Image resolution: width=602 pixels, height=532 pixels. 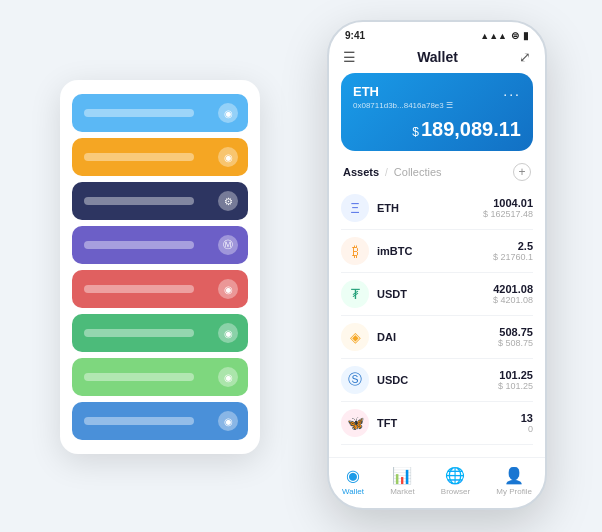 I want to click on nav-browser: 🌐 Browser, so click(x=456, y=481).